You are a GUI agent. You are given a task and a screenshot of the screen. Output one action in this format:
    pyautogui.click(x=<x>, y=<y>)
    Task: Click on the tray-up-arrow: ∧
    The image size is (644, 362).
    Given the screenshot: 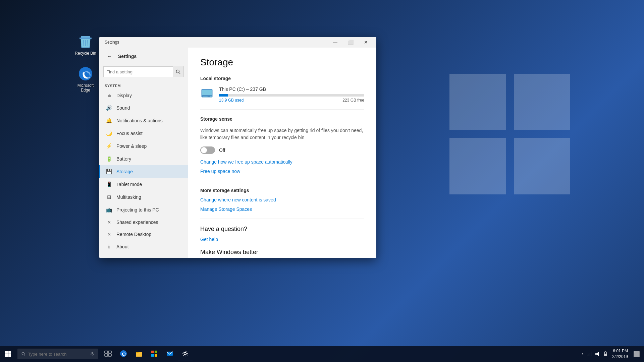 What is the action you would take?
    pyautogui.click(x=583, y=354)
    